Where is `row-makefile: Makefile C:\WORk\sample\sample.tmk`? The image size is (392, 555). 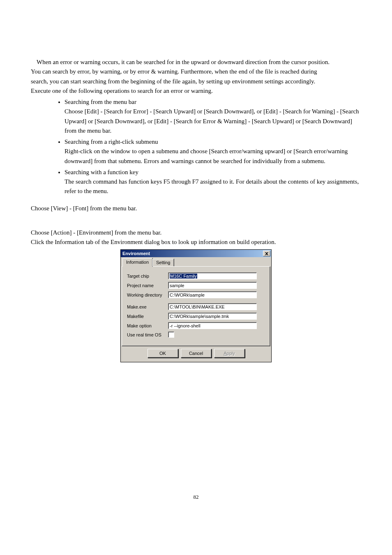 row-makefile: Makefile C:\WORk\sample\sample.tmk is located at coordinates (196, 316).